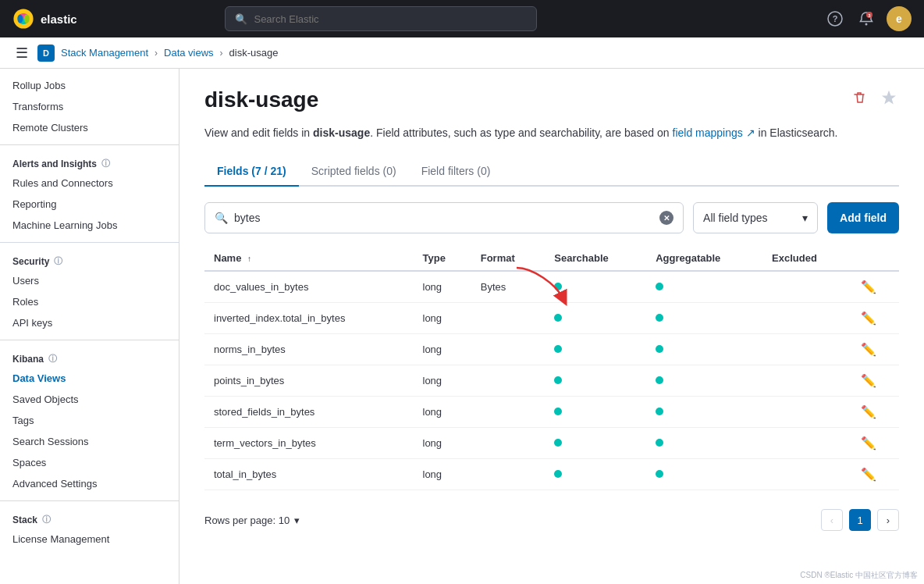 Image resolution: width=924 pixels, height=584 pixels. What do you see at coordinates (251, 172) in the screenshot?
I see `tab-fields: Fields (7 / 21)` at bounding box center [251, 172].